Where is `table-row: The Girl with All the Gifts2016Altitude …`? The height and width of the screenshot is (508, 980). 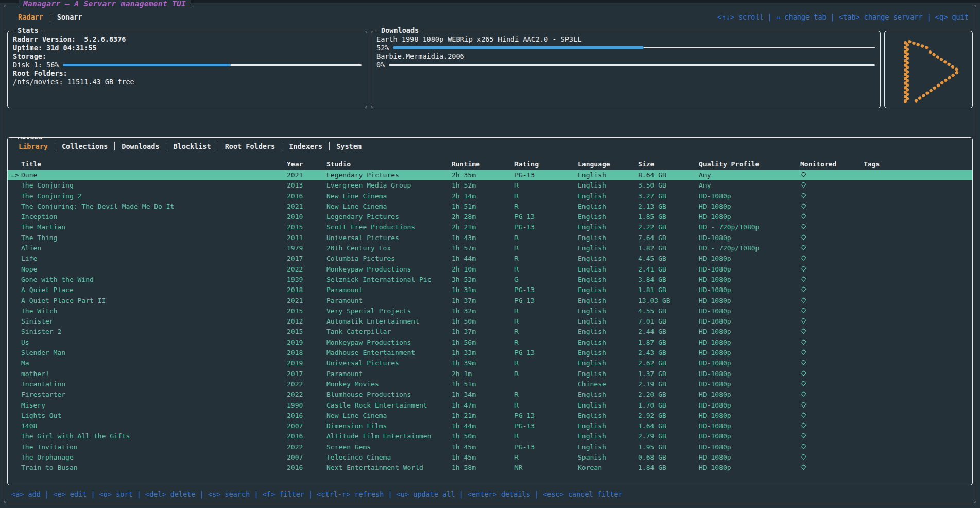
table-row: The Girl with All the Gifts2016Altitude … is located at coordinates (490, 436).